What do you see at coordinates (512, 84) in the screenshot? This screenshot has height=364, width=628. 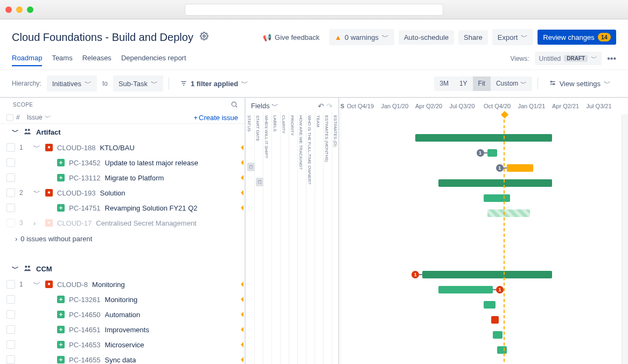 I see `time-custom-button: Custom ﹀` at bounding box center [512, 84].